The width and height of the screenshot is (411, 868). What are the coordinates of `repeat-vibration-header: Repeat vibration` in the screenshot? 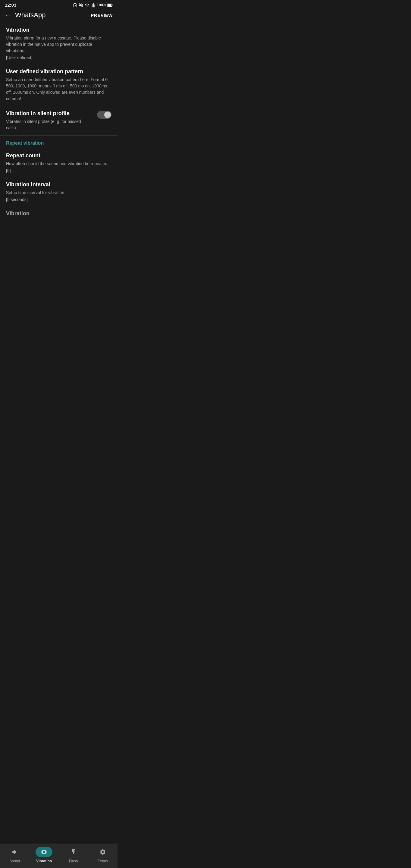 It's located at (59, 142).